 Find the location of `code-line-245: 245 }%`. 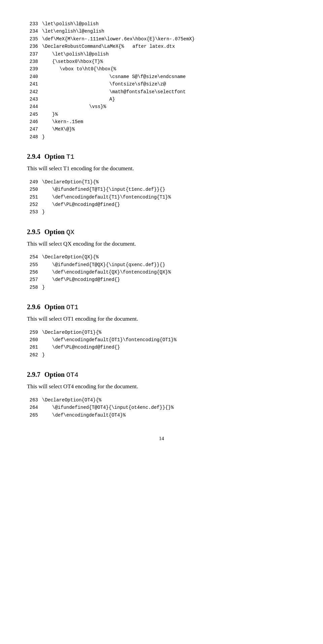

code-line-245: 245 }% is located at coordinates (162, 114).